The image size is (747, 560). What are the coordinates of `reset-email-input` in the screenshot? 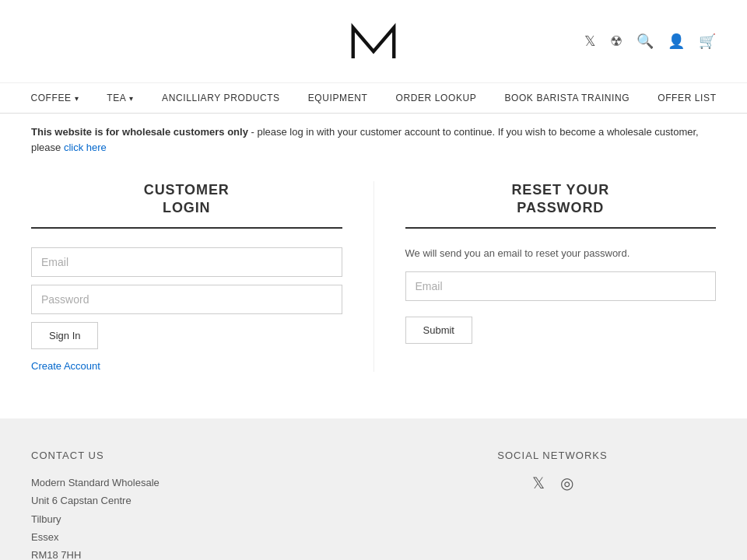 It's located at (561, 286).